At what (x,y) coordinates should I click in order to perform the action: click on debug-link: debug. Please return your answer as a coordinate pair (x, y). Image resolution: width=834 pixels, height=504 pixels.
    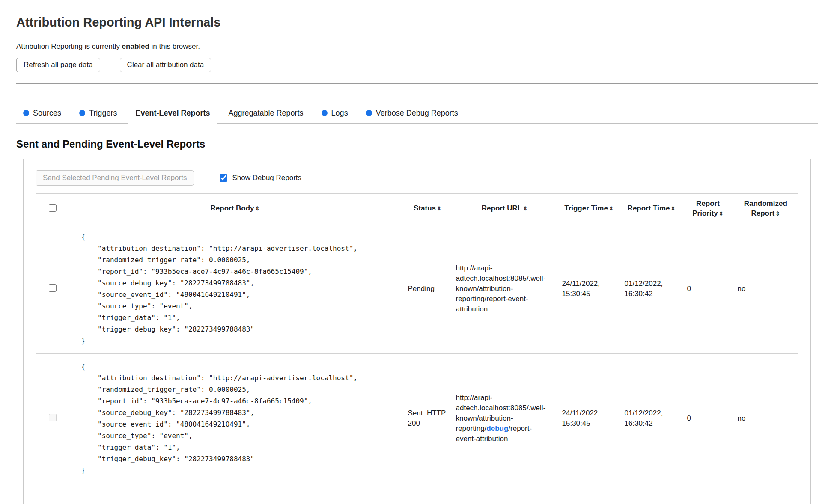
    Looking at the image, I should click on (497, 429).